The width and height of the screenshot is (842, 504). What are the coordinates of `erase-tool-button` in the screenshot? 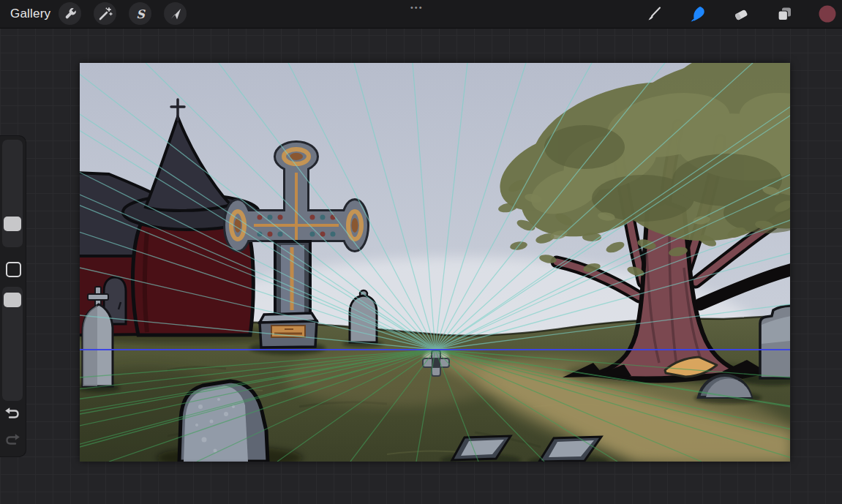 It's located at (740, 13).